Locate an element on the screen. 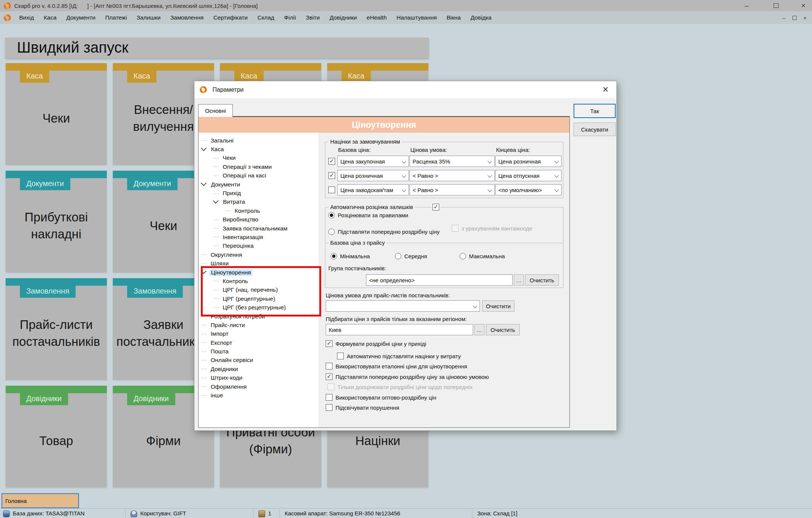  option-checkbox-row: Використовувати оптово-роздрібну цін is located at coordinates (381, 397).